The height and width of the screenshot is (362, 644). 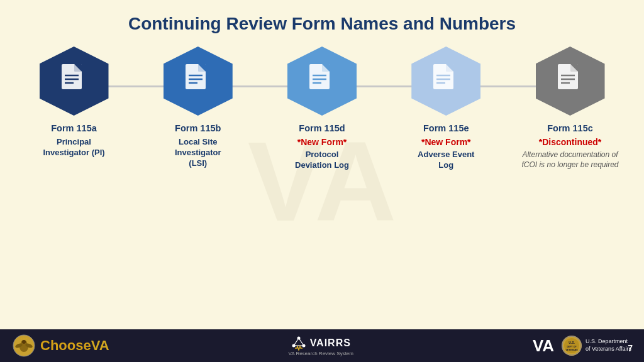 What do you see at coordinates (570, 160) in the screenshot?
I see `alt-doc-115c: Alternative documentation of fCOI is no …` at bounding box center [570, 160].